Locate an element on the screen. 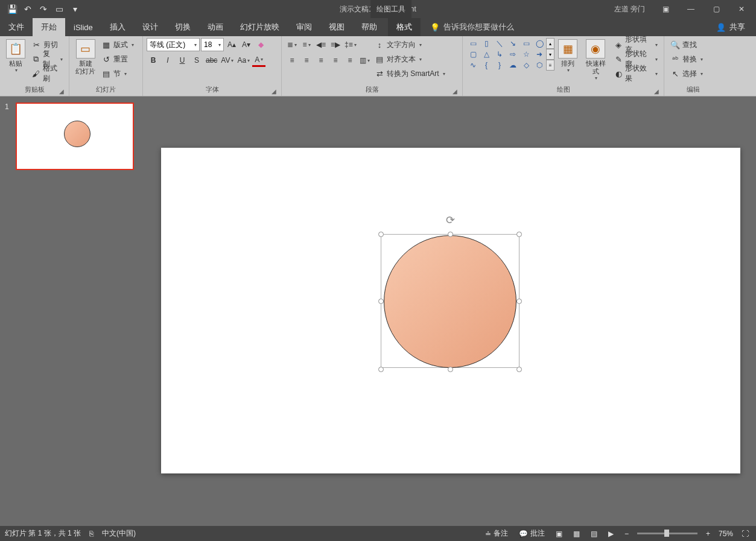 The height and width of the screenshot is (541, 756). tab-transition: 切换 is located at coordinates (183, 27).